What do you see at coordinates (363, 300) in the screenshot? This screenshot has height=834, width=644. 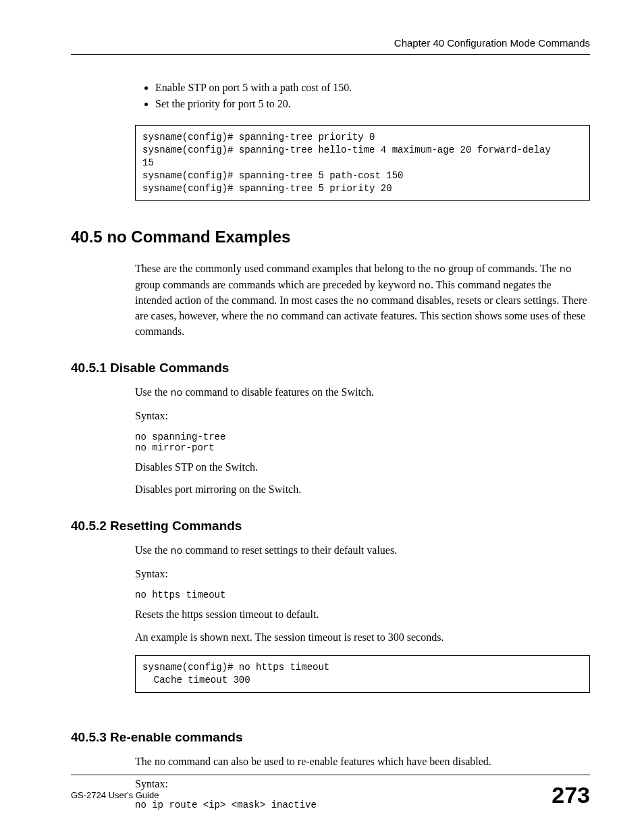 I see `section-405-paragraph: These are the commonly used command exam…` at bounding box center [363, 300].